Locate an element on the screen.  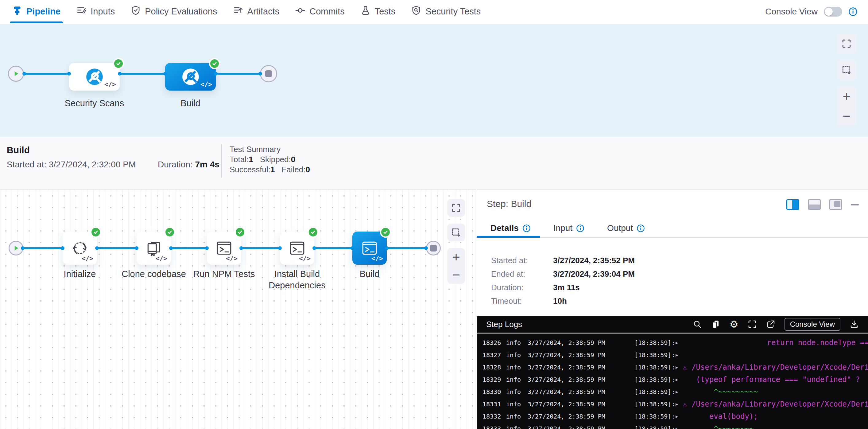
panel-tab-output: Output is located at coordinates (626, 228).